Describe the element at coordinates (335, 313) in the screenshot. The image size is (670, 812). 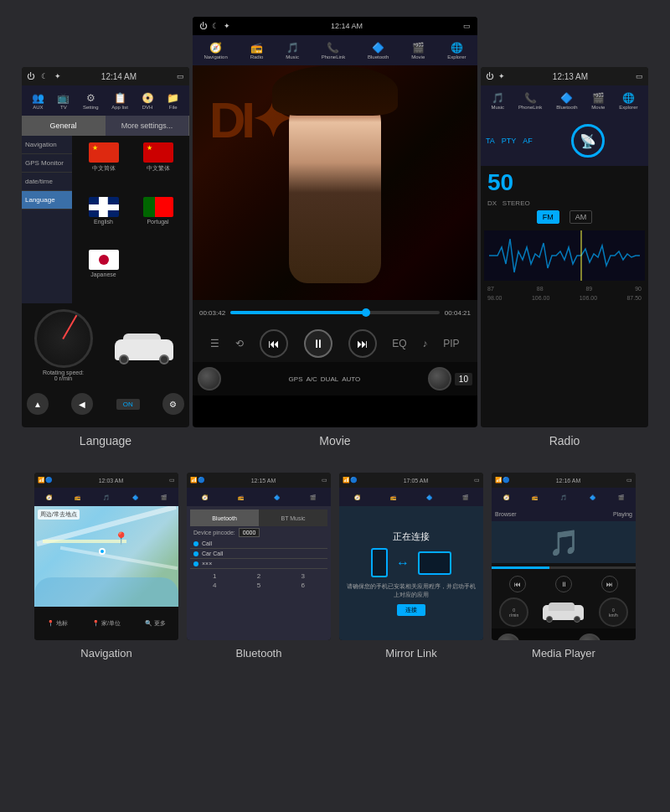
I see `progress-track` at that location.